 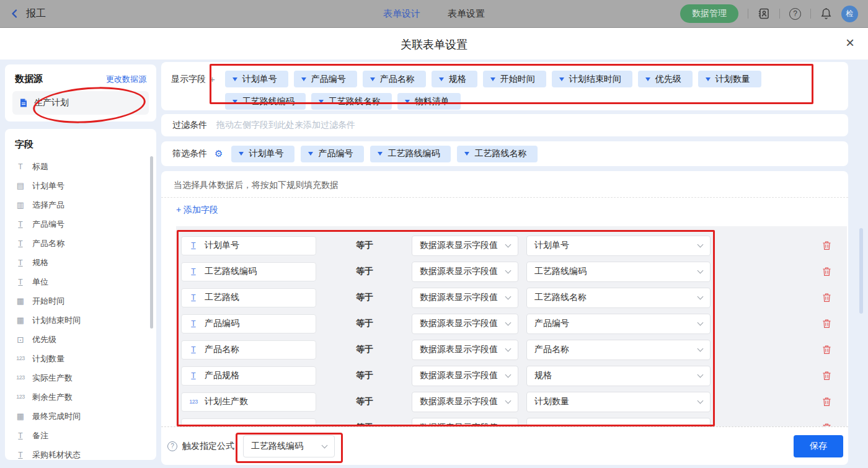 I want to click on screening-tag: 产品编号, so click(x=332, y=154).